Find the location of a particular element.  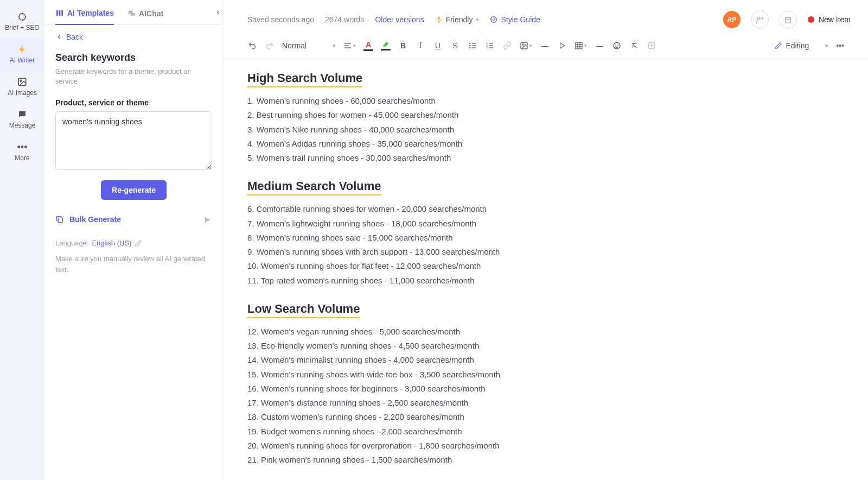

templates-icon is located at coordinates (60, 13).